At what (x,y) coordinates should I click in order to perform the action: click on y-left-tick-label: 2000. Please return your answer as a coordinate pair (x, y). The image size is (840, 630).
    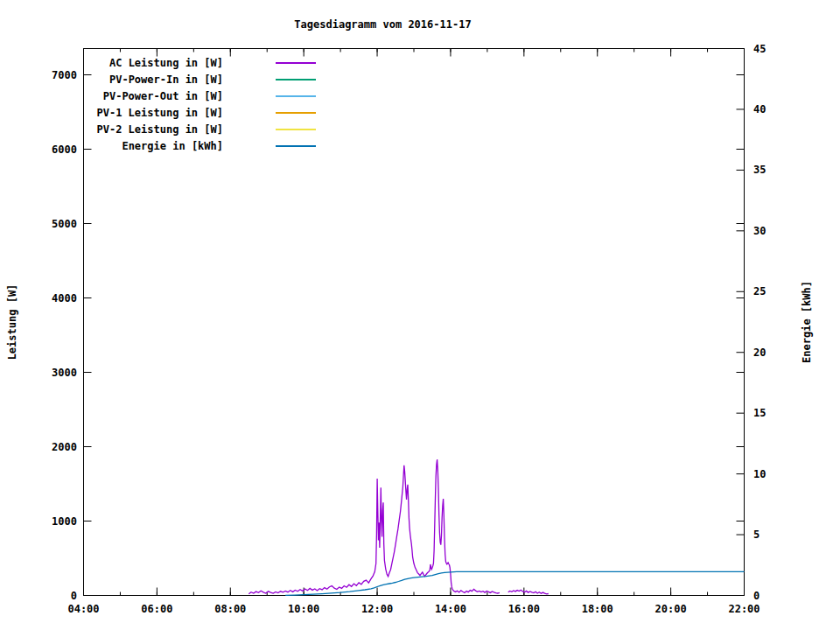
    Looking at the image, I should click on (65, 447).